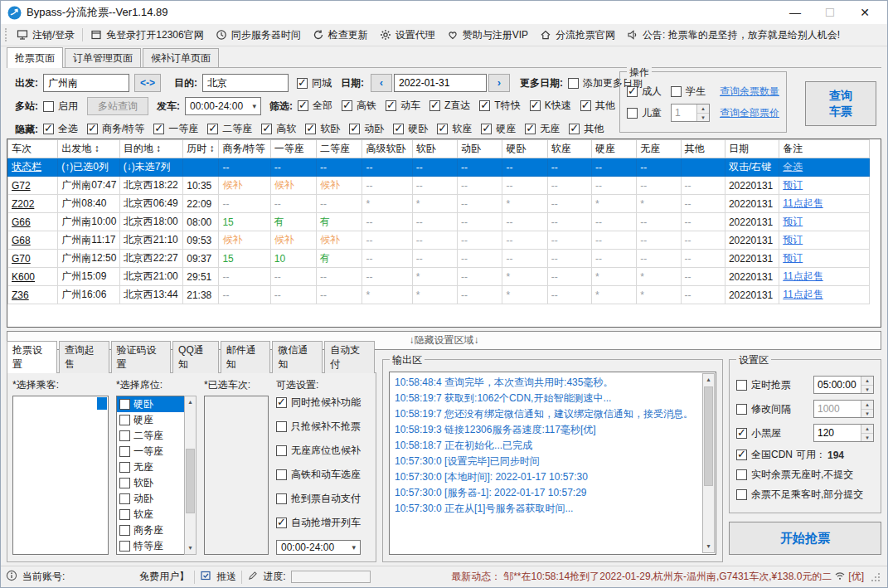  I want to click on status-row: 状态栏(↑)已选0列(↓)未选7列--------------------双击/…, so click(439, 168).